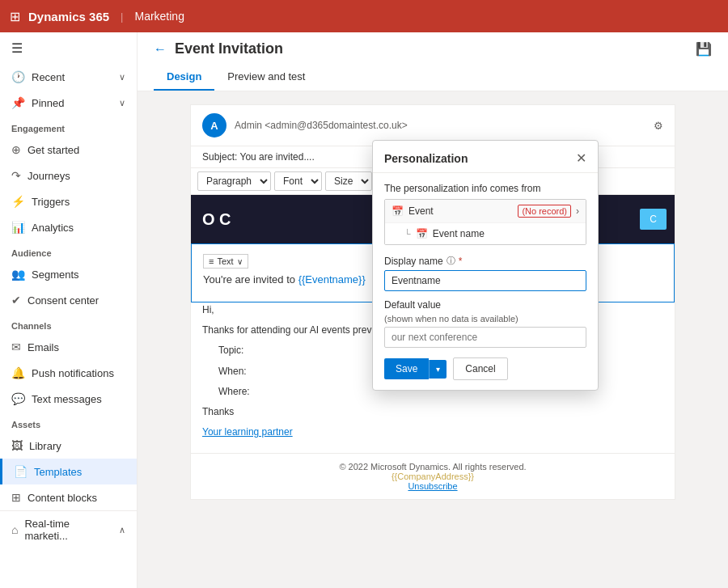 The width and height of the screenshot is (728, 588). Describe the element at coordinates (62, 498) in the screenshot. I see `sidebar-item-label: Content blocks` at that location.